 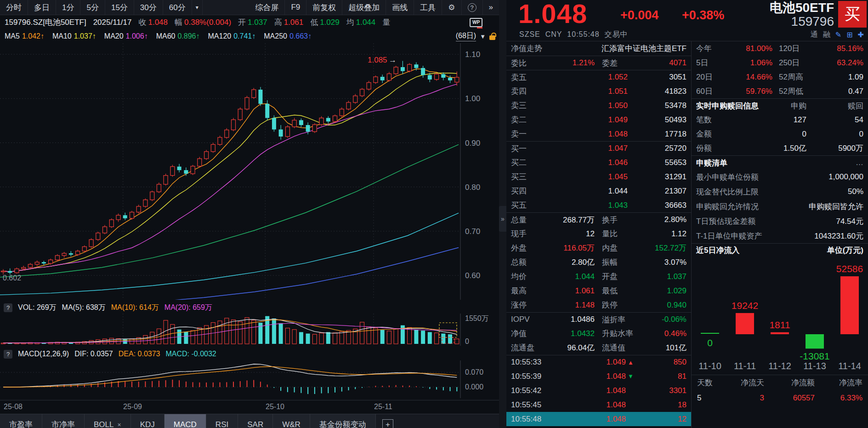 What do you see at coordinates (703, 16) in the screenshot?
I see `price-change-pct: +0.38%` at bounding box center [703, 16].